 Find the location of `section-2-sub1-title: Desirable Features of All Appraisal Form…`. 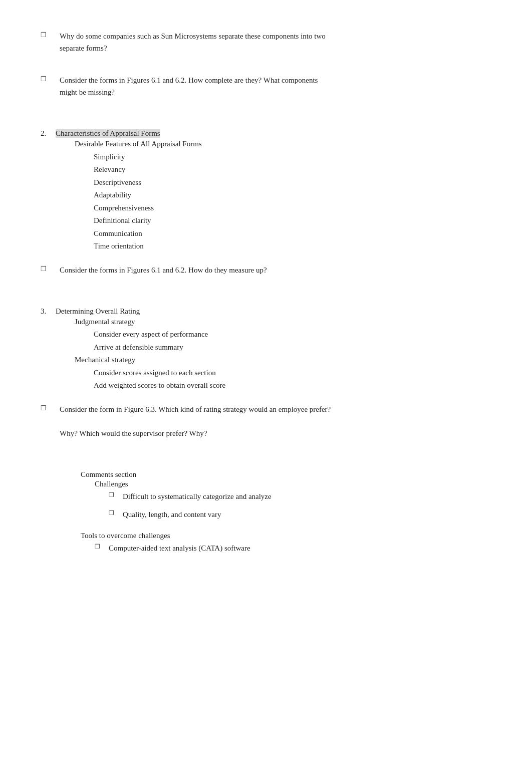

section-2-sub1-title: Desirable Features of All Appraisal Form… is located at coordinates (283, 144).